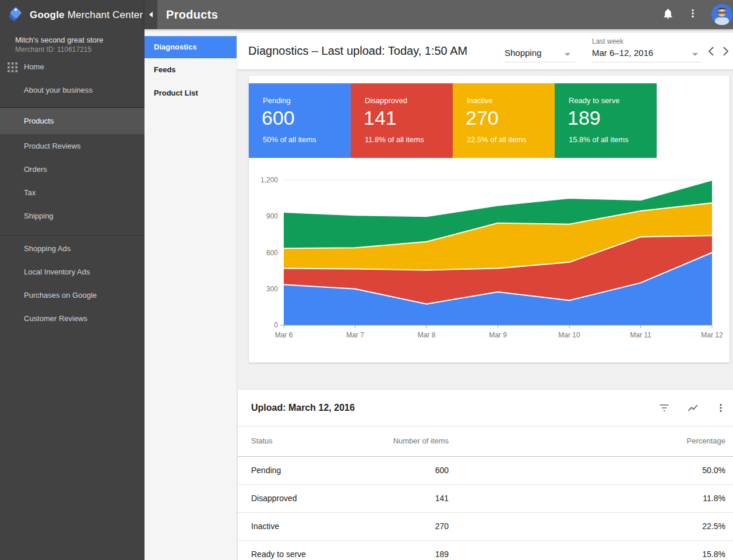 The height and width of the screenshot is (560, 733). What do you see at coordinates (72, 319) in the screenshot?
I see `sidebar-item-customer-reviews: Customer Reviews` at bounding box center [72, 319].